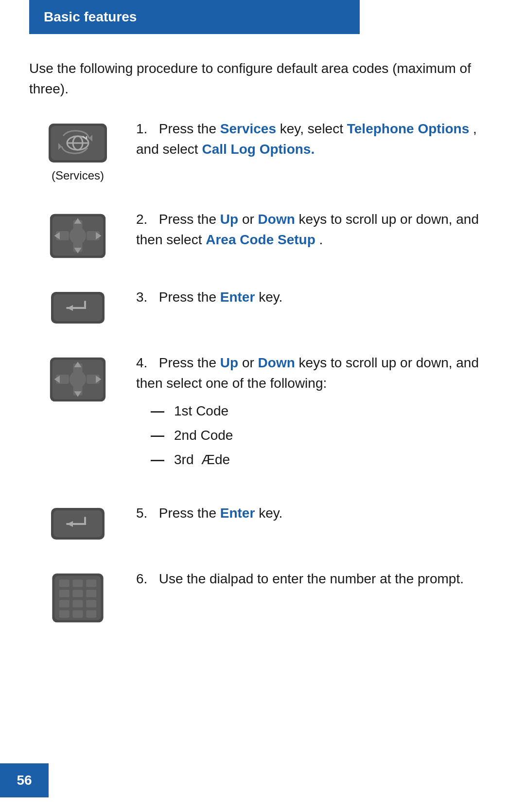 This screenshot has height=812, width=525. I want to click on enter-key-icon, so click(78, 307).